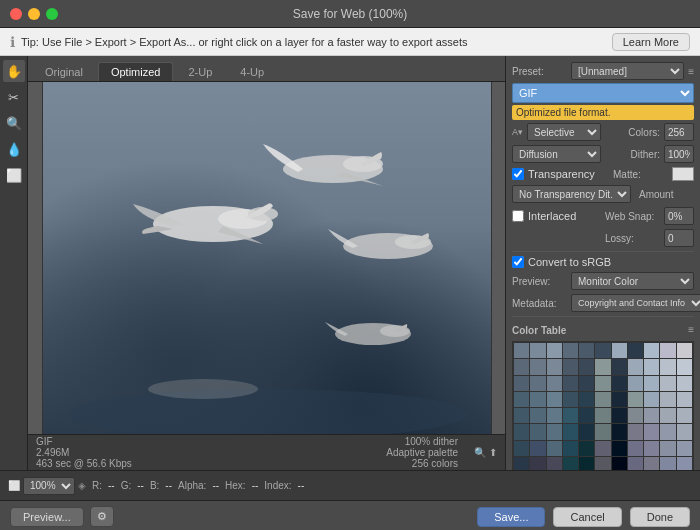  I want to click on color-table-menu-icon: ≡, so click(691, 330).